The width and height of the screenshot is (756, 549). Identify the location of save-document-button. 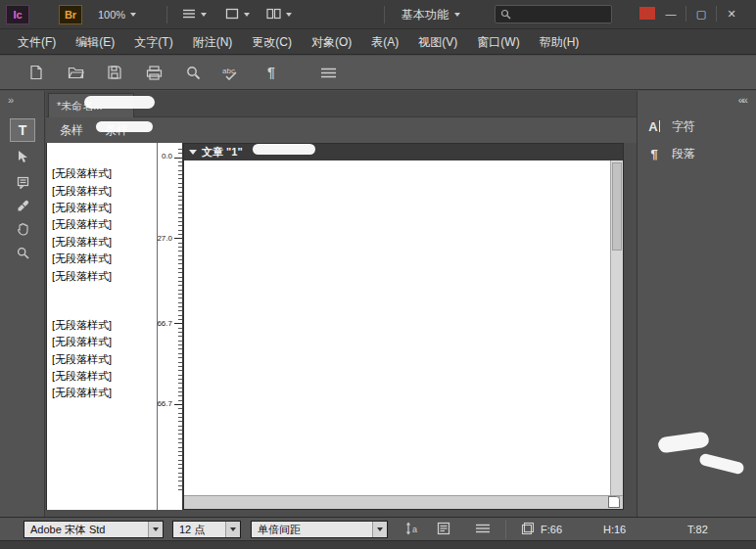
(115, 72).